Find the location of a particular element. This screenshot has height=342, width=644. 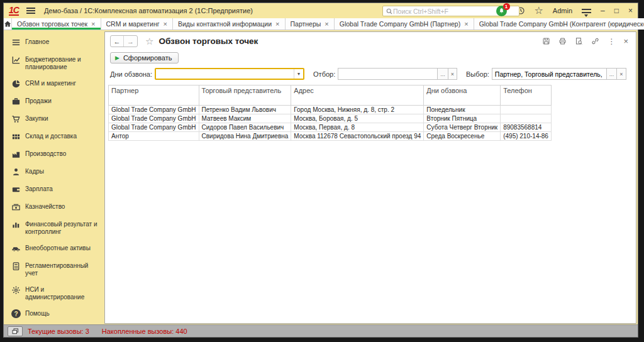

minimize-button: – is located at coordinates (602, 11).